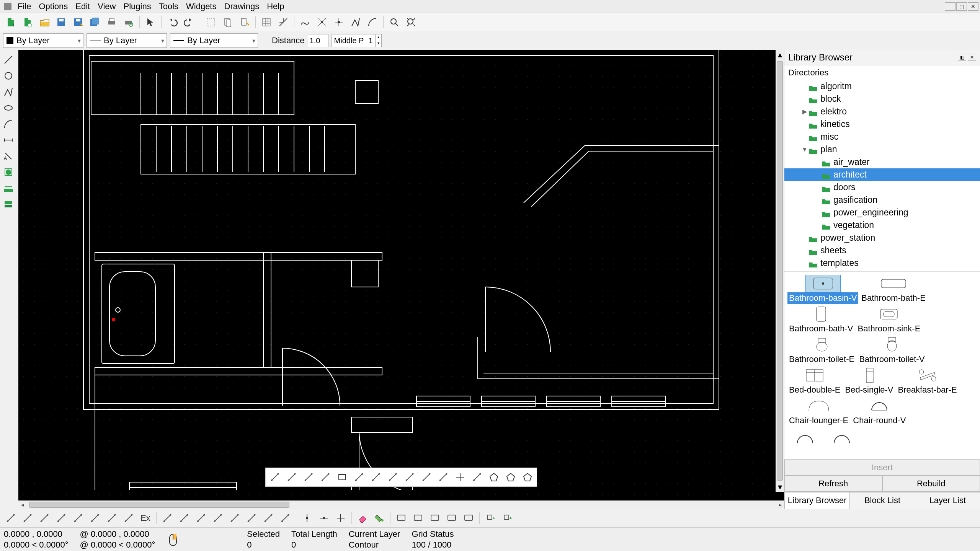  What do you see at coordinates (325, 477) in the screenshot?
I see `line-tool-l4-icon` at bounding box center [325, 477].